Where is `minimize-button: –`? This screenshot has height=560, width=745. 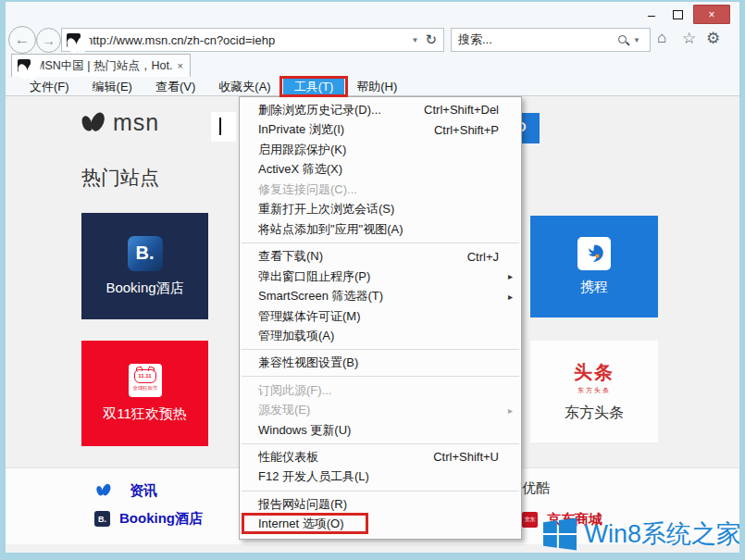 minimize-button: – is located at coordinates (652, 15).